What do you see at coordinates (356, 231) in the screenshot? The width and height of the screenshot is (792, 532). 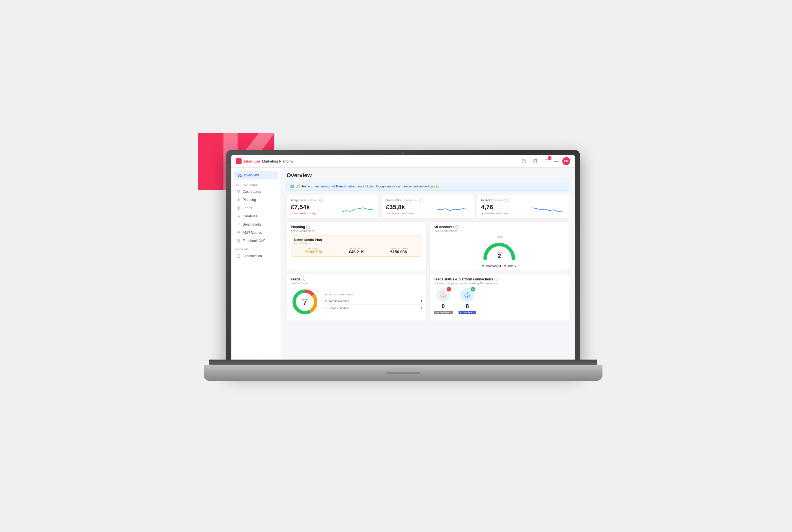 I see `planning-subtitle: Active Media plans` at bounding box center [356, 231].